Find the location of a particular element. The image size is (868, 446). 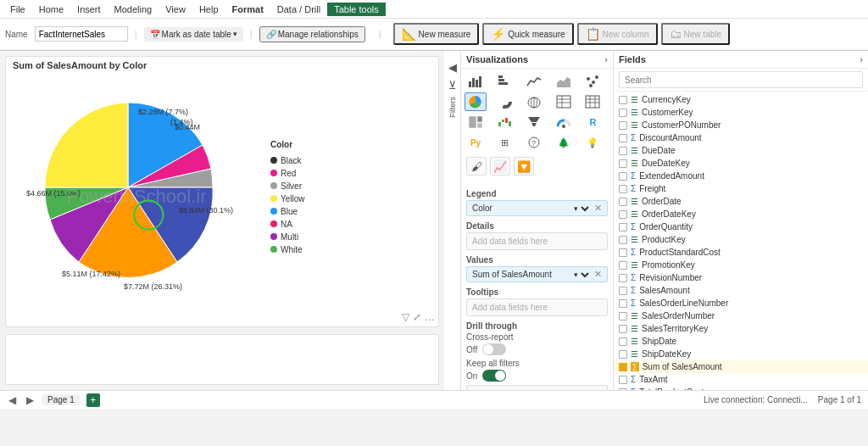

field-item-product-key: ☰ ProductKey is located at coordinates (741, 239).